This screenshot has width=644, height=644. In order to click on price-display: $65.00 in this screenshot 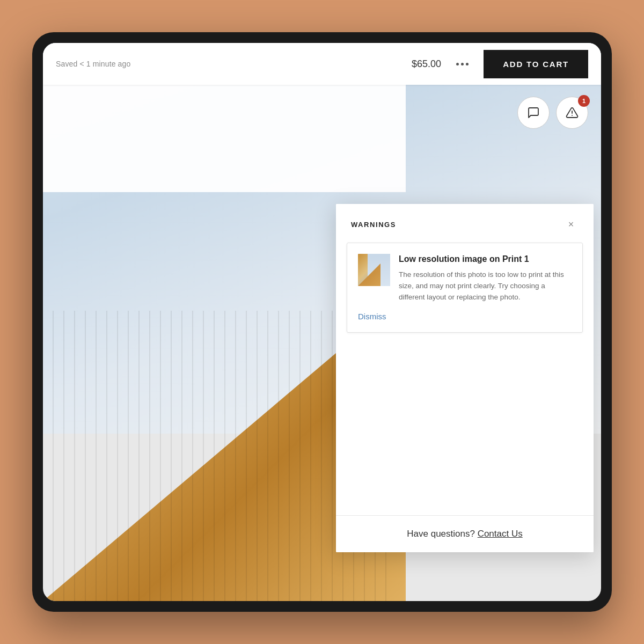, I will do `click(426, 64)`.